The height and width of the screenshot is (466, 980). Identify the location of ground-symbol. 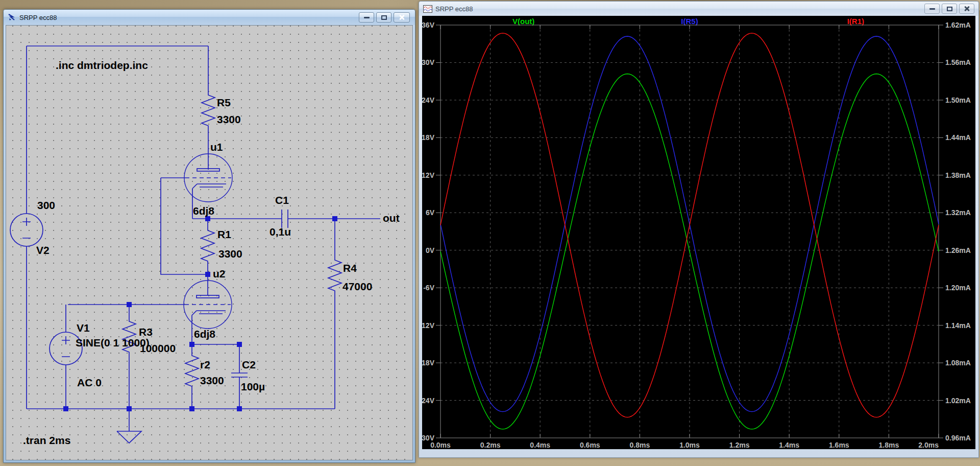
(129, 426).